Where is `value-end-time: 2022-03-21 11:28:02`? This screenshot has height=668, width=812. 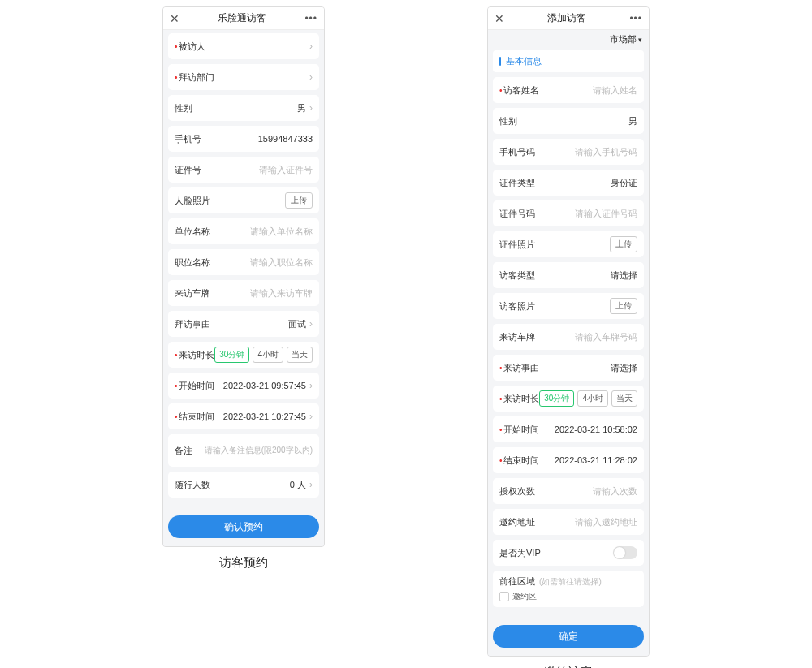 value-end-time: 2022-03-21 11:28:02 is located at coordinates (588, 460).